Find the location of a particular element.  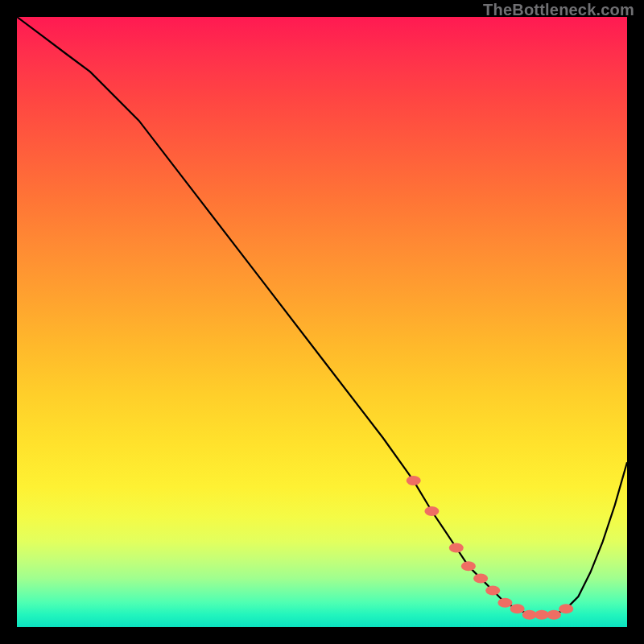

watermark-text: TheBottleneck.com is located at coordinates (559, 10).